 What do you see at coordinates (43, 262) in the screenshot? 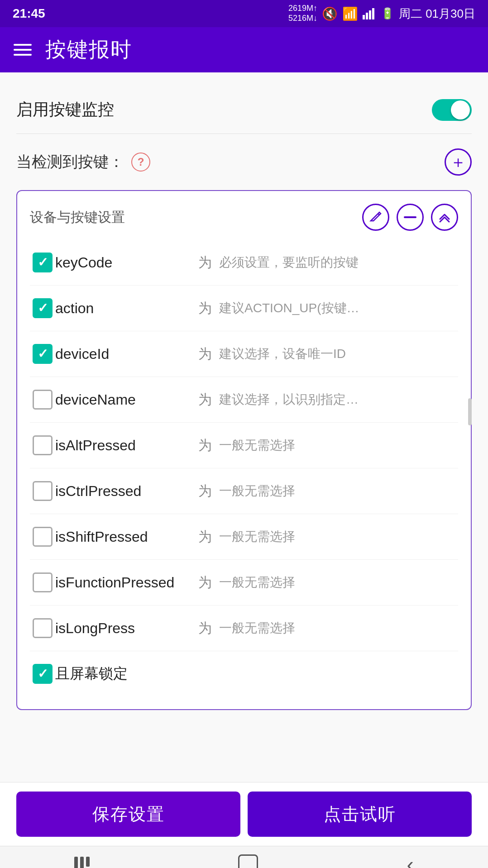
I see `checkbox-keyCode: ✓` at bounding box center [43, 262].